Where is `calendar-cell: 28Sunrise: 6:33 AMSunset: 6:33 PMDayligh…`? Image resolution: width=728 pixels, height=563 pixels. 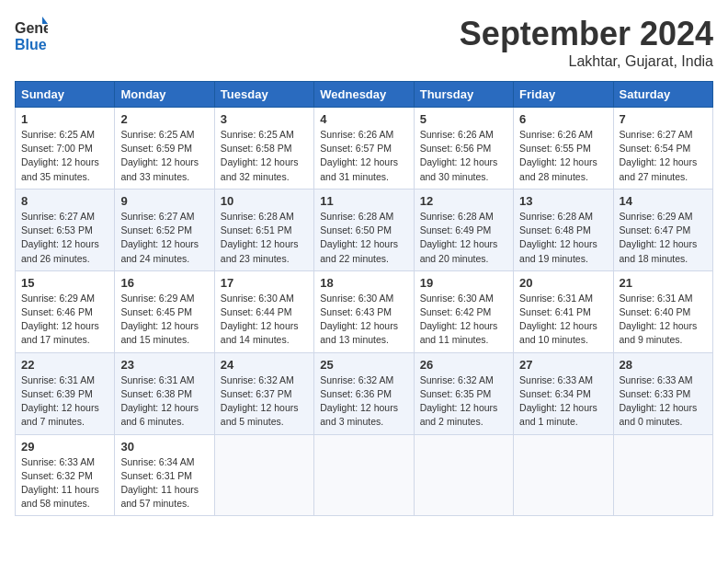
calendar-cell: 28Sunrise: 6:33 AMSunset: 6:33 PMDayligh… is located at coordinates (663, 394).